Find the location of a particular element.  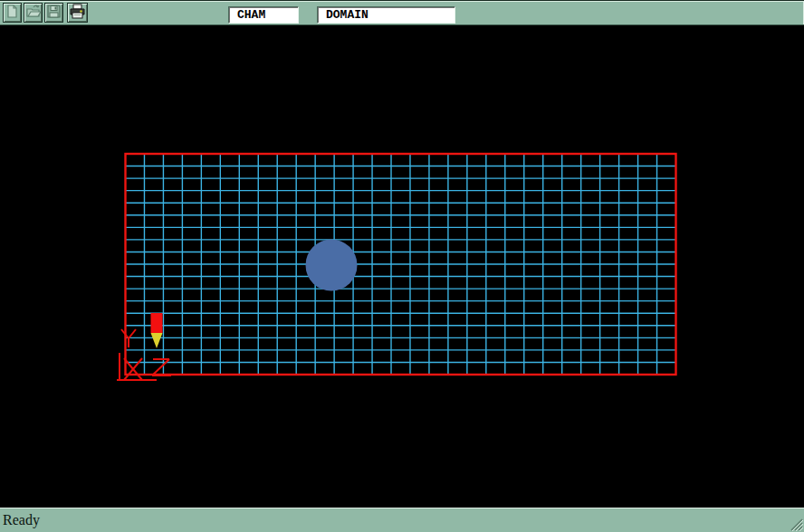

status-message: Ready is located at coordinates (395, 520).